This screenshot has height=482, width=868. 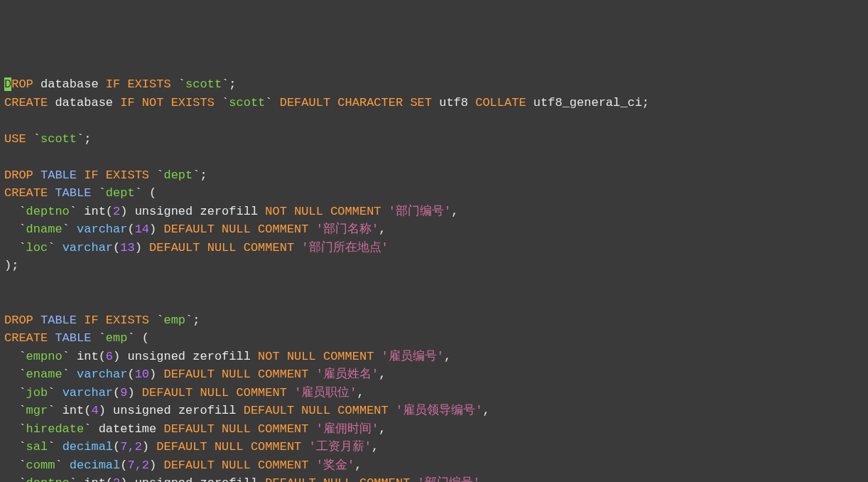 I want to click on col-len: 6, so click(x=109, y=357).